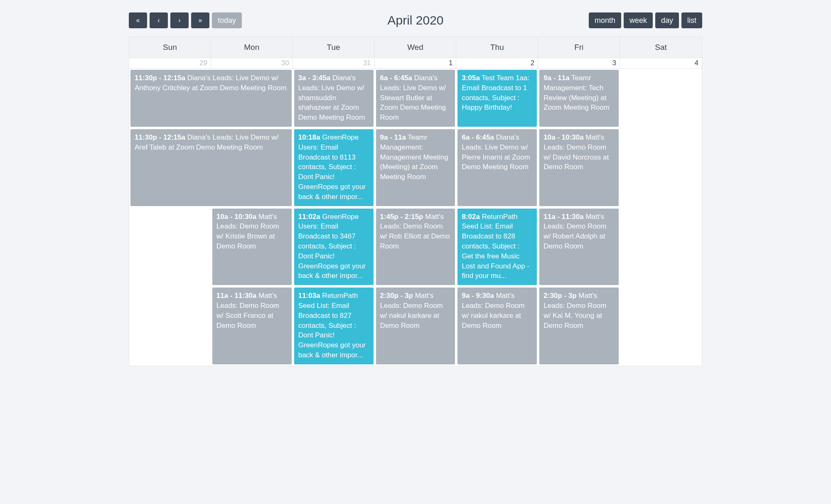 The width and height of the screenshot is (831, 504). I want to click on calendar-event: 9a - 11a Teamr Management: Management Me…, so click(416, 168).